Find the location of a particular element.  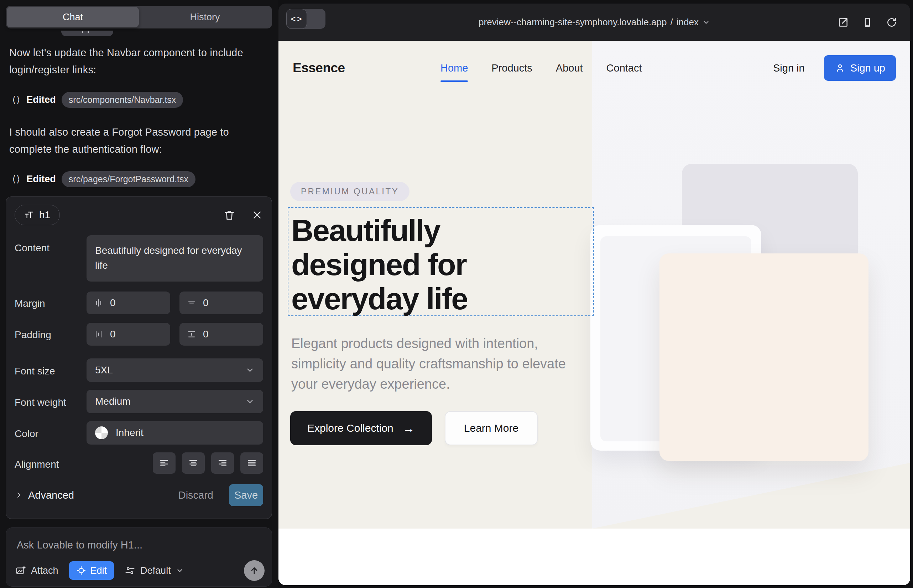

scrolled-chip-remnant is located at coordinates (87, 34).